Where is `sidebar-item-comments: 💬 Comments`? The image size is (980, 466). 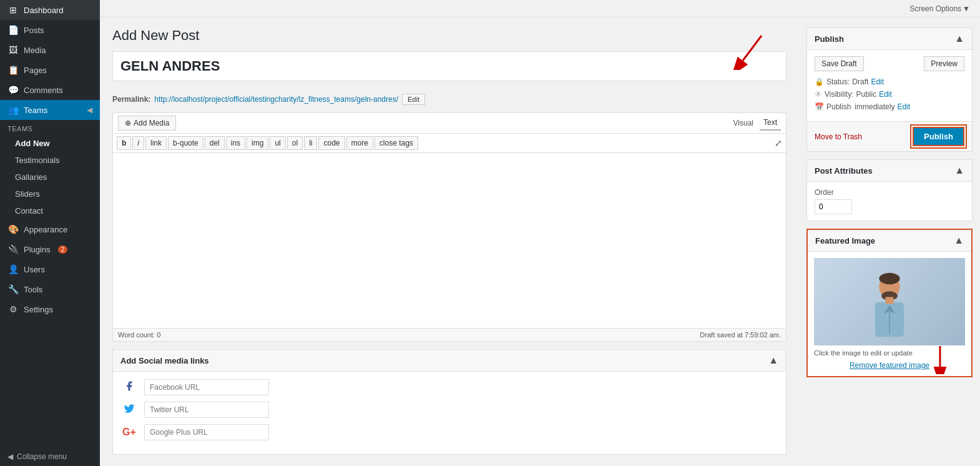
sidebar-item-comments: 💬 Comments is located at coordinates (50, 90).